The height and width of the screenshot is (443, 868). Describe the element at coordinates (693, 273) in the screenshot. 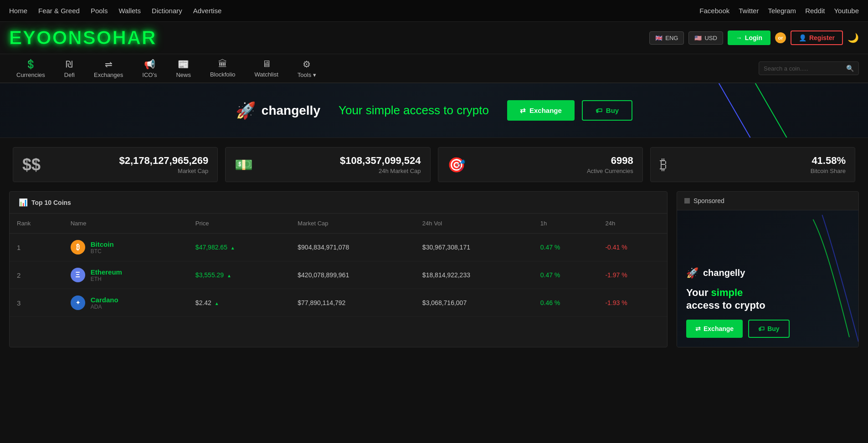

I see `sponsored-rocket-icon: 🚀` at that location.